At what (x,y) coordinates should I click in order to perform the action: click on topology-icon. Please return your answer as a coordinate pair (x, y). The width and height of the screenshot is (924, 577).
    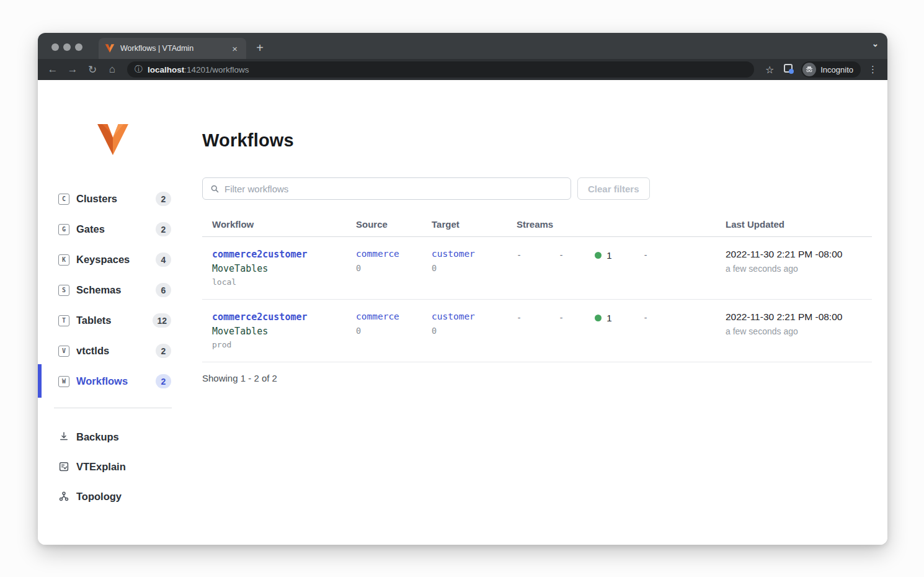
    Looking at the image, I should click on (64, 496).